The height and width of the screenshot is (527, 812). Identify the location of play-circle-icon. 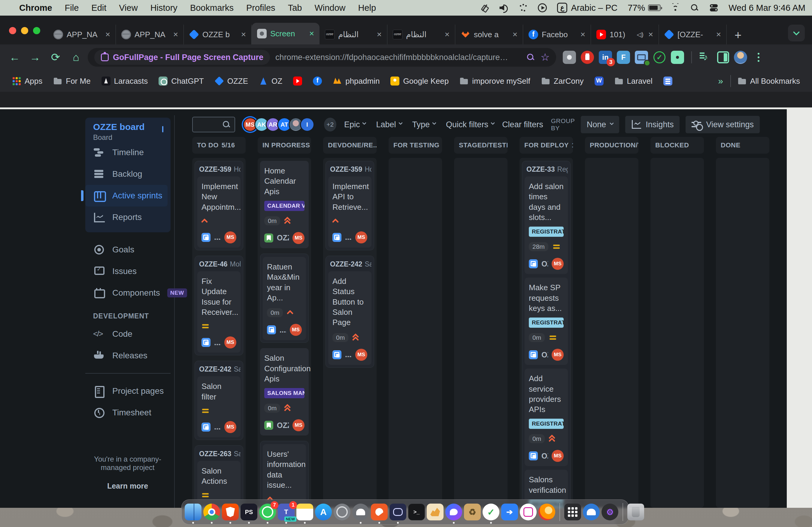
(542, 8).